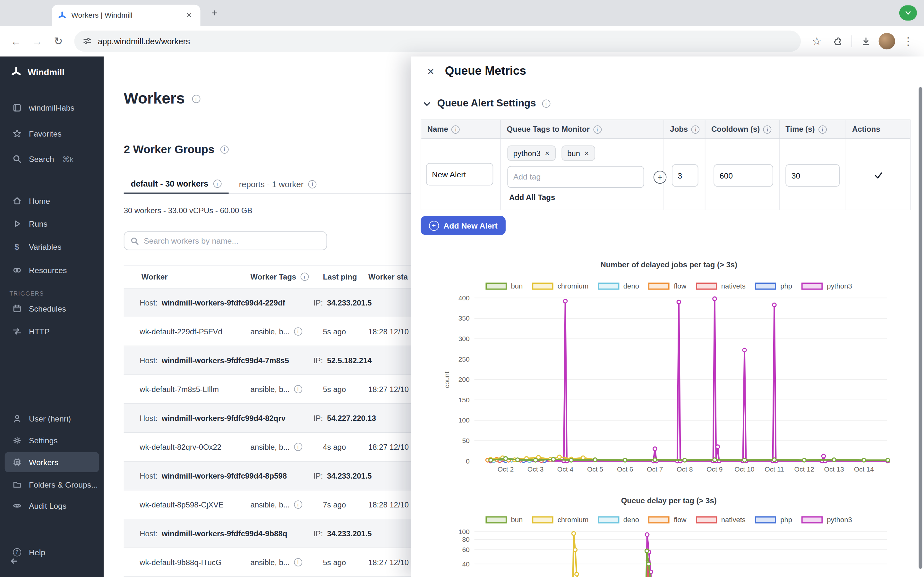 The height and width of the screenshot is (577, 924). What do you see at coordinates (669, 553) in the screenshot?
I see `queue-delay-chart: 100806040` at bounding box center [669, 553].